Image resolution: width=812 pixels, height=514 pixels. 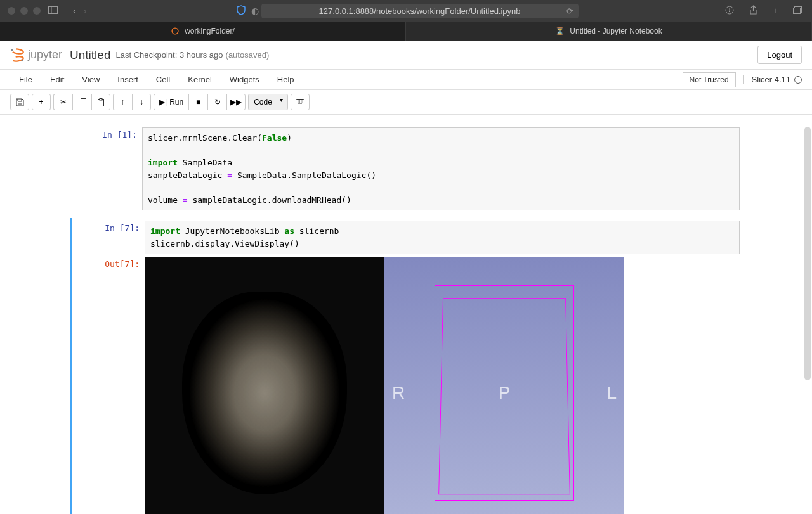 I want to click on jupyter-header: jupyter Untitled Last Checkpoint: 3 hour…, so click(x=406, y=55).